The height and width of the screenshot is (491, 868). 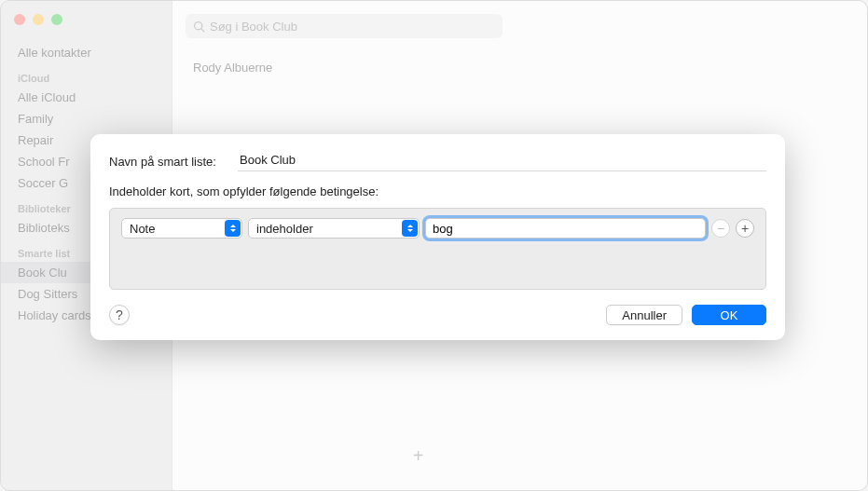 What do you see at coordinates (721, 228) in the screenshot?
I see `remove-rule-button: −` at bounding box center [721, 228].